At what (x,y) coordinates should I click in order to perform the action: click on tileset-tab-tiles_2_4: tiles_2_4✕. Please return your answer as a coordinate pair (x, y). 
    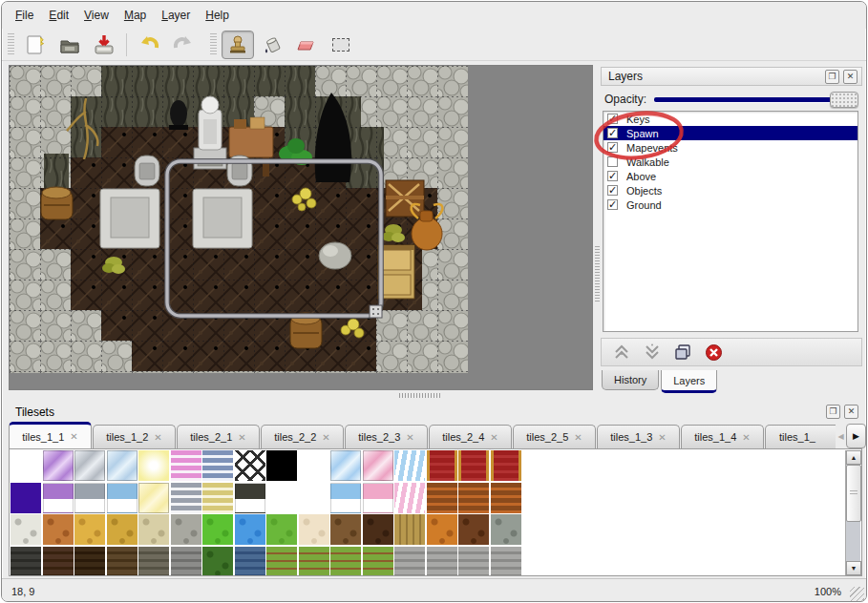
    Looking at the image, I should click on (470, 437).